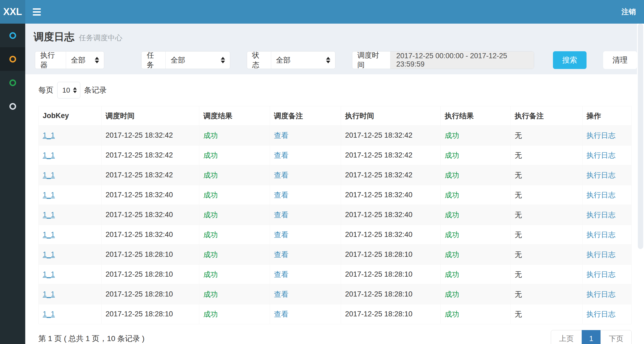  I want to click on clear-button: 清理, so click(620, 60).